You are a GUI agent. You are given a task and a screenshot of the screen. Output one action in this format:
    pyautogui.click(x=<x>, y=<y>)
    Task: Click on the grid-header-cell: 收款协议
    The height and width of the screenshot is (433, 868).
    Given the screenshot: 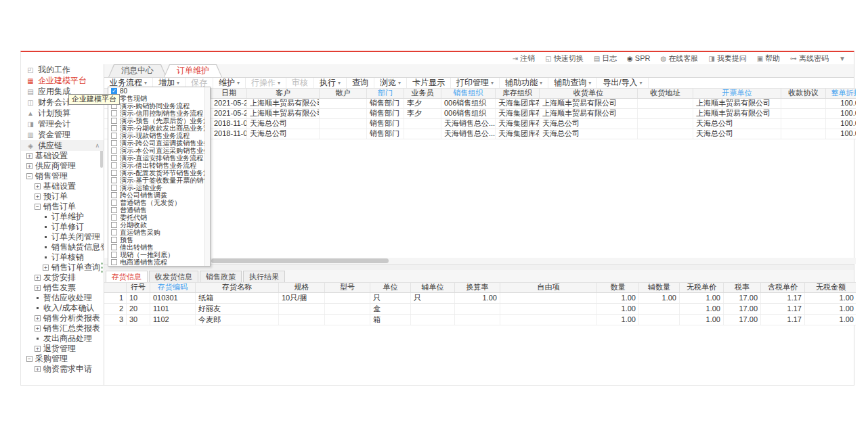 What is the action you would take?
    pyautogui.click(x=804, y=93)
    